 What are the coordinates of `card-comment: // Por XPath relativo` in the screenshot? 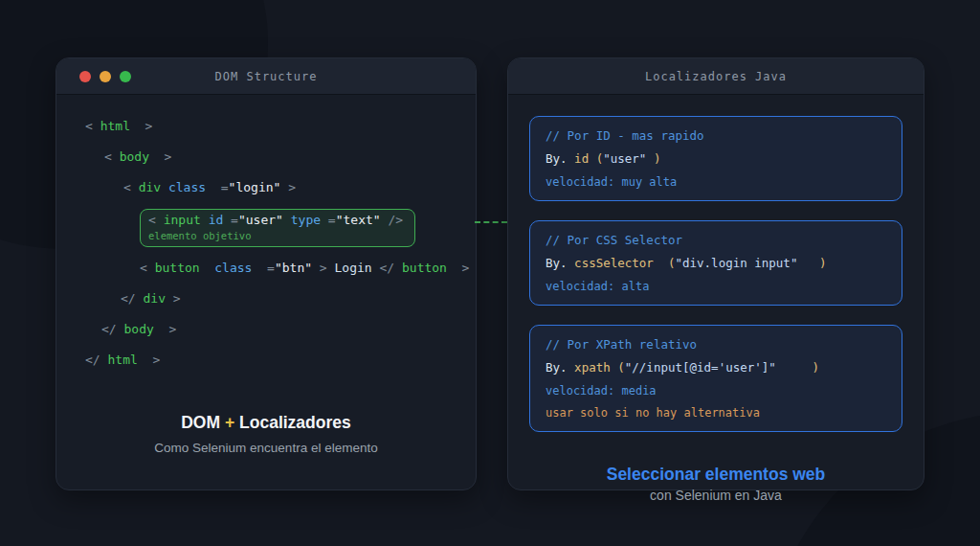 It's located at (716, 345).